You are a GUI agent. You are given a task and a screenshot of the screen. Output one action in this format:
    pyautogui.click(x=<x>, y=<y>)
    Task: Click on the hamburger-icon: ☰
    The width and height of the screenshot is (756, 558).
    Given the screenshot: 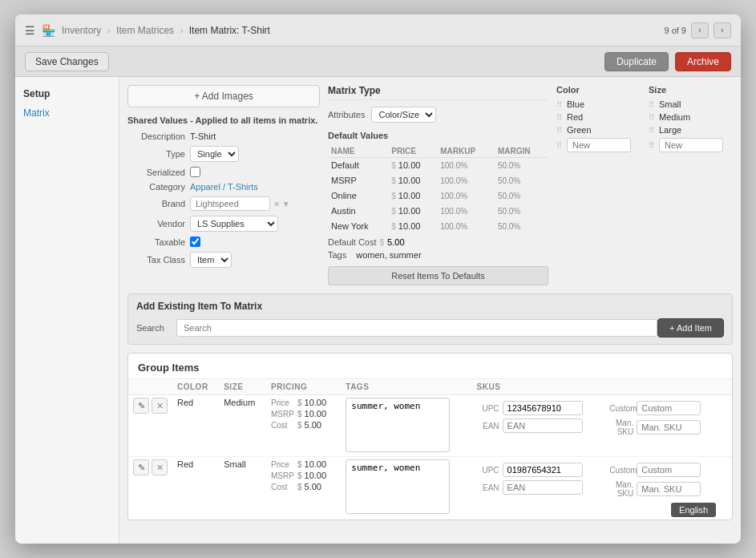 What is the action you would take?
    pyautogui.click(x=30, y=30)
    